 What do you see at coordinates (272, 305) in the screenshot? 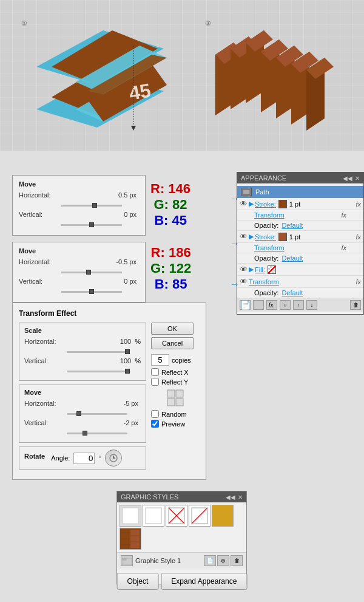
I see `fx-bottom-icon: fx.` at bounding box center [272, 305].